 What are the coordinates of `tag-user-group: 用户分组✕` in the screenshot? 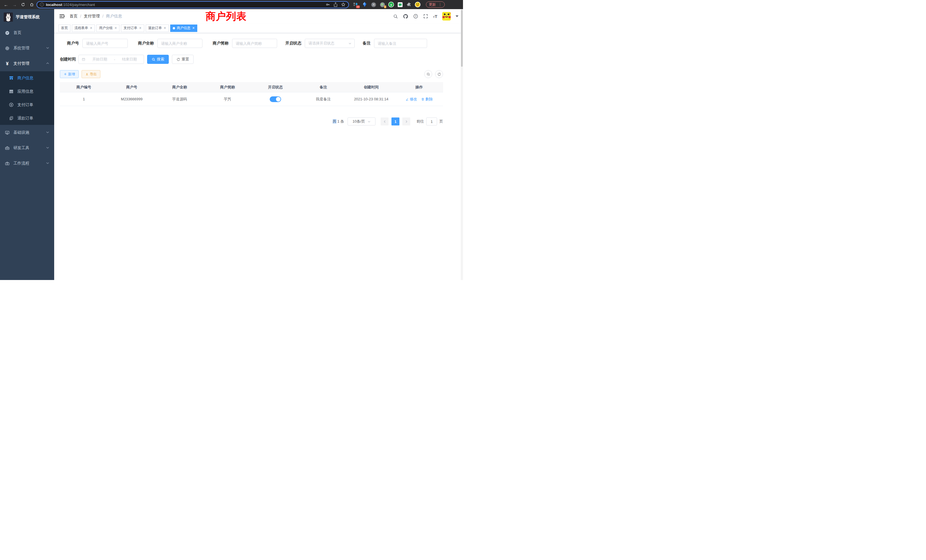 It's located at (108, 28).